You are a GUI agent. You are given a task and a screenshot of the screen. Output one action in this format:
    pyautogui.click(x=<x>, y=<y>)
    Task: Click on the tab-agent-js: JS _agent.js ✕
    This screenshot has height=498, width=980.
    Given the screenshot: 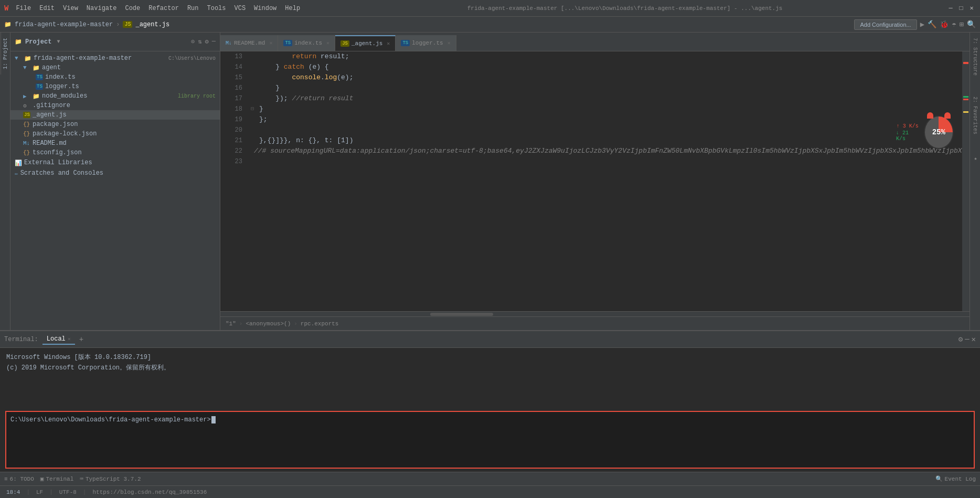 What is the action you would take?
    pyautogui.click(x=365, y=43)
    